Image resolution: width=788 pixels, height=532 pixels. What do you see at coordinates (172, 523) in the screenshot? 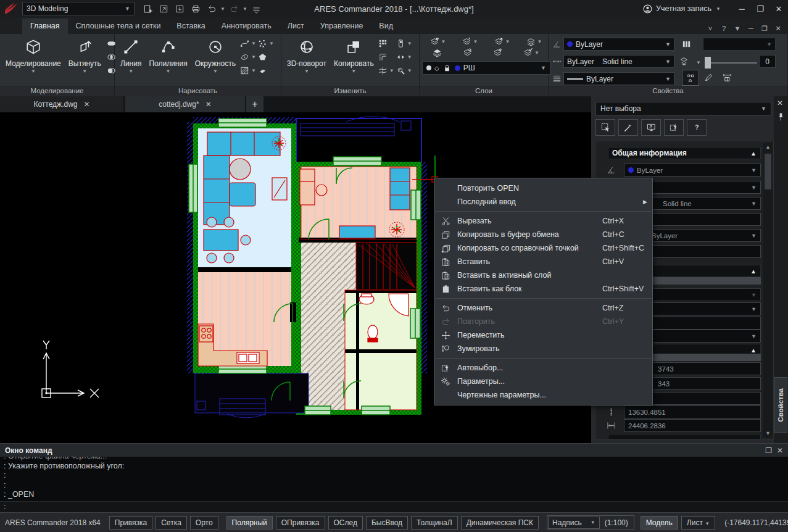
I see `status-toggle-Сетка: Сетка` at bounding box center [172, 523].